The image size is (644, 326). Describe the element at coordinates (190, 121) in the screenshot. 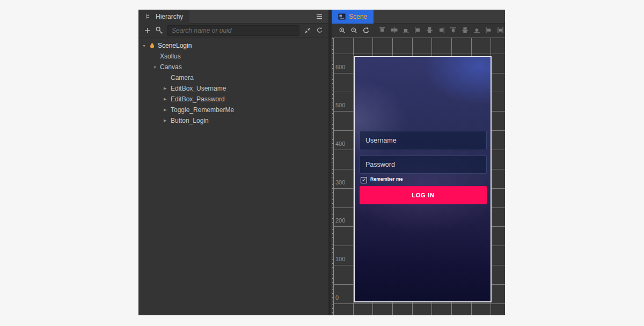

I see `tree-item-label: Button_Login` at that location.